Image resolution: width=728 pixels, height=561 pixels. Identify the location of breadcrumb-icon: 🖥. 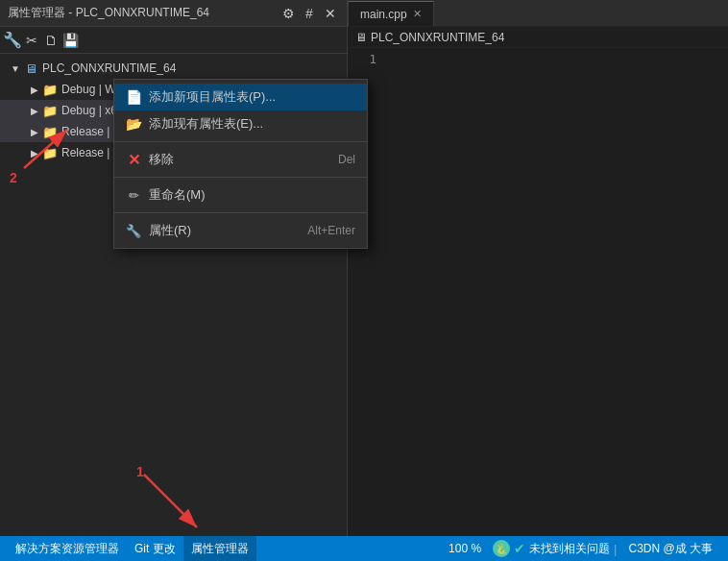
(361, 37).